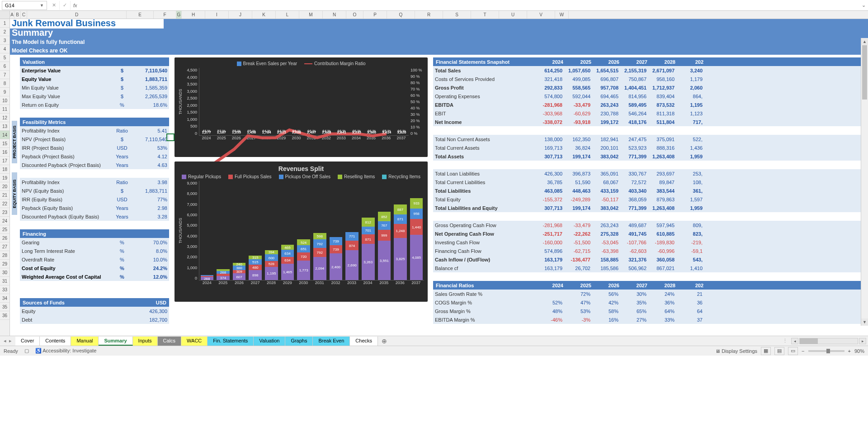  Describe the element at coordinates (5, 32) in the screenshot. I see `row-header-2: 2` at that location.